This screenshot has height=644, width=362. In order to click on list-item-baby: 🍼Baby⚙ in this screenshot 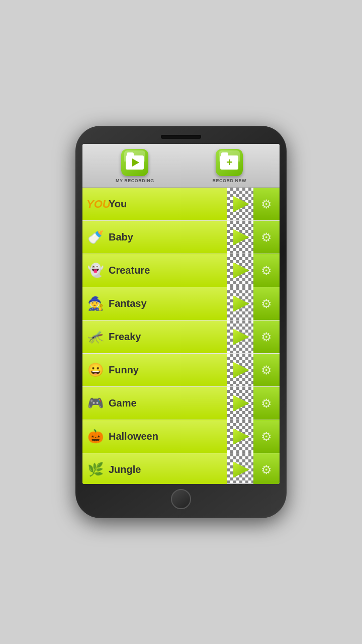, I will do `click(181, 237)`.